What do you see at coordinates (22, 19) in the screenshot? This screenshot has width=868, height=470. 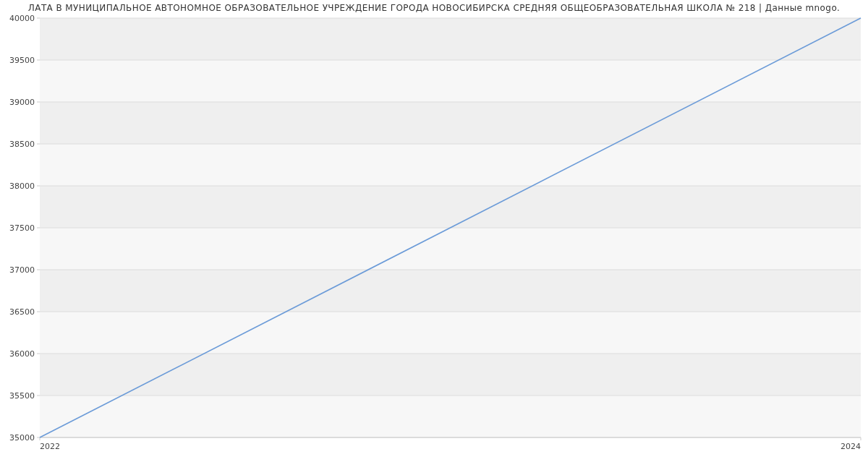 I see `svg-text: 40000` at bounding box center [22, 19].